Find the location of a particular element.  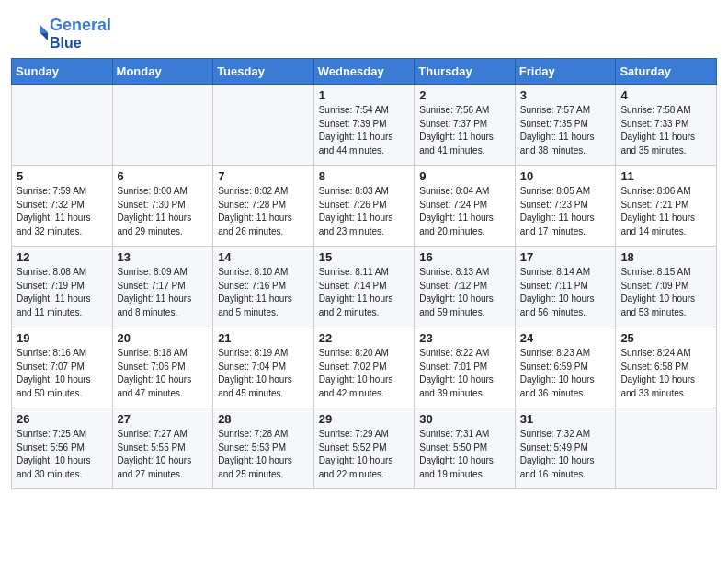

calendar-cell: 5Sunrise: 7:59 AM Sunset: 7:32 PM Daylig… is located at coordinates (63, 206).